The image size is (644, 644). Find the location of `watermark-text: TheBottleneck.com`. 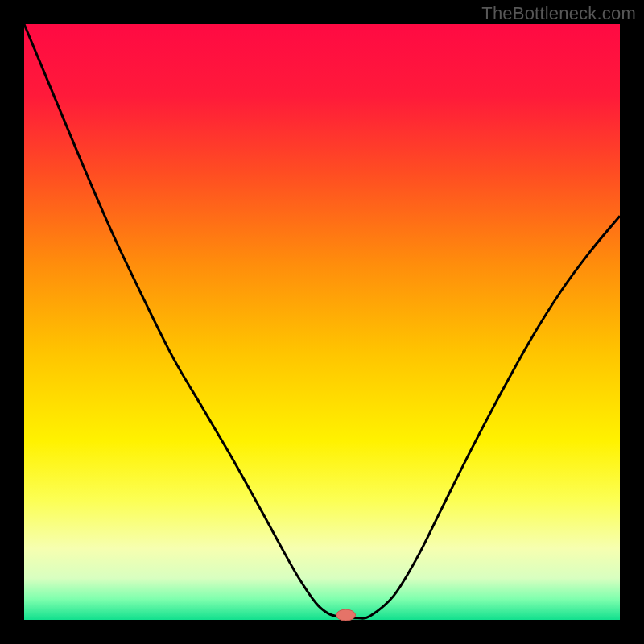

watermark-text: TheBottleneck.com is located at coordinates (559, 14).